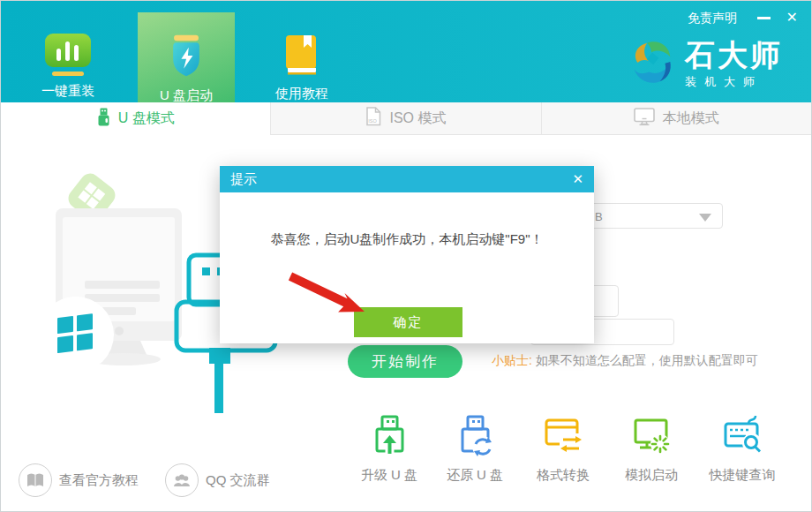 The height and width of the screenshot is (512, 812). I want to click on monitor-icon, so click(644, 118).